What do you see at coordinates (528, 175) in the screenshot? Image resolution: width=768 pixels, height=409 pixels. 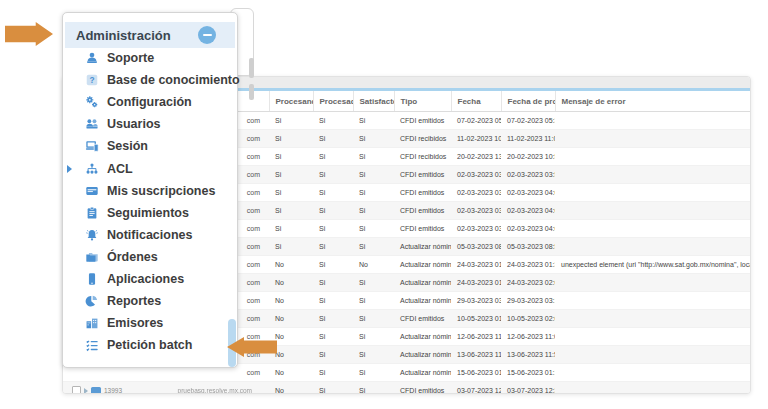 I see `cell-fecha_proceso: 02-03-2023 03:50` at bounding box center [528, 175].